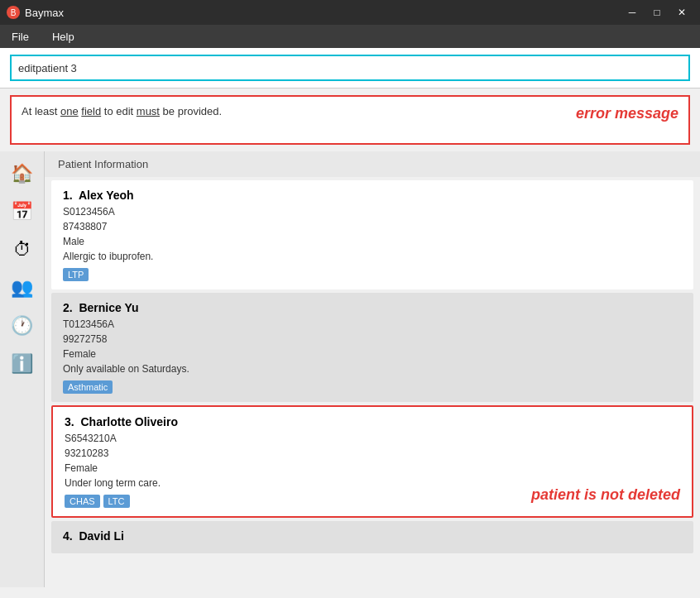 The width and height of the screenshot is (700, 598). Describe the element at coordinates (63, 36) in the screenshot. I see `menu-help: Help` at that location.